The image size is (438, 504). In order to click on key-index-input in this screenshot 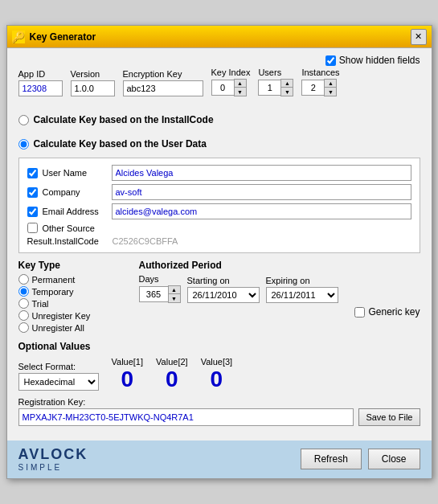, I will do `click(223, 88)`.